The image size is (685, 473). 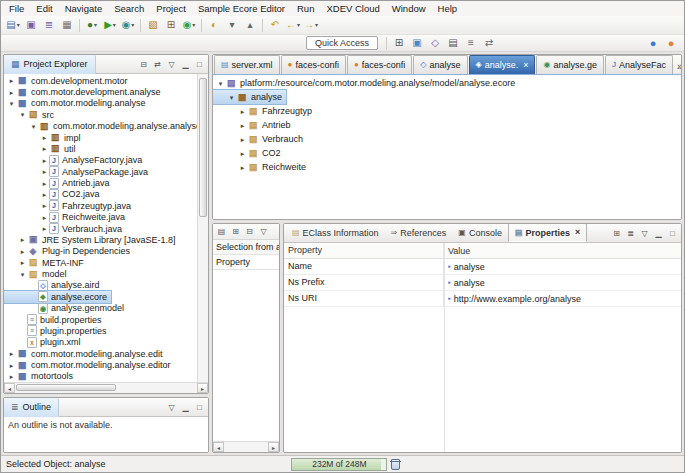 What do you see at coordinates (480, 232) in the screenshot?
I see `view-tab-console: ▣Console` at bounding box center [480, 232].